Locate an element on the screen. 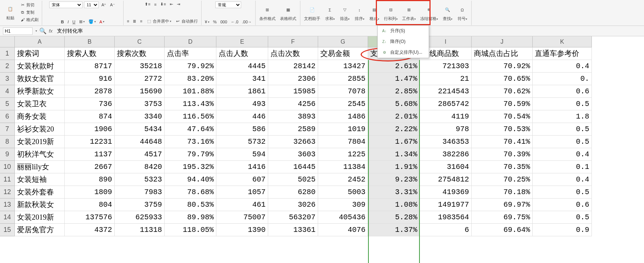 The image size is (644, 263). col-header-A: A is located at coordinates (40, 42).